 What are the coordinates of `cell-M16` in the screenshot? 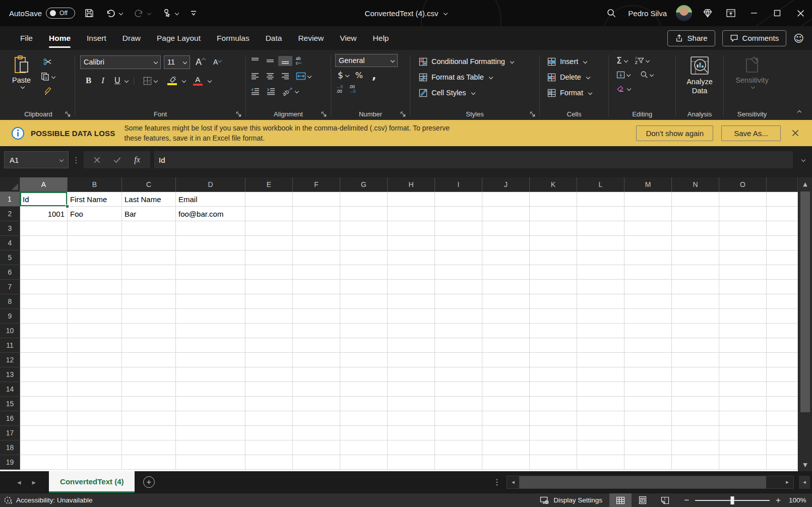 It's located at (648, 418).